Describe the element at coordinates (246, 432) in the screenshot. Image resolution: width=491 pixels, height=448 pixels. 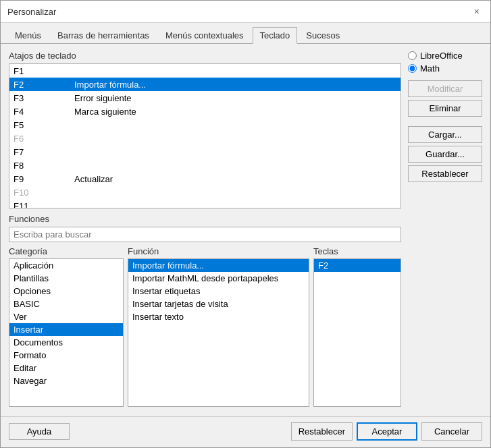
I see `bottom-bar: Ayuda Restablecer Aceptar Cancelar` at that location.